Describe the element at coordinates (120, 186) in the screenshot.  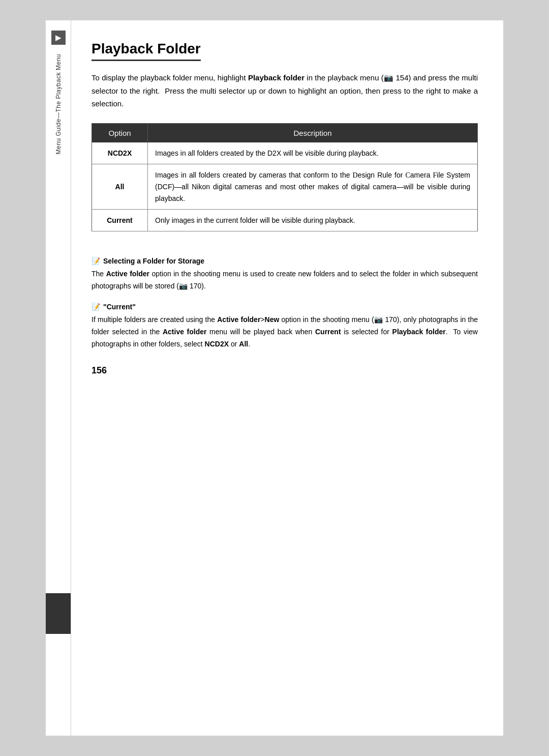
I see `option-all: All` at that location.